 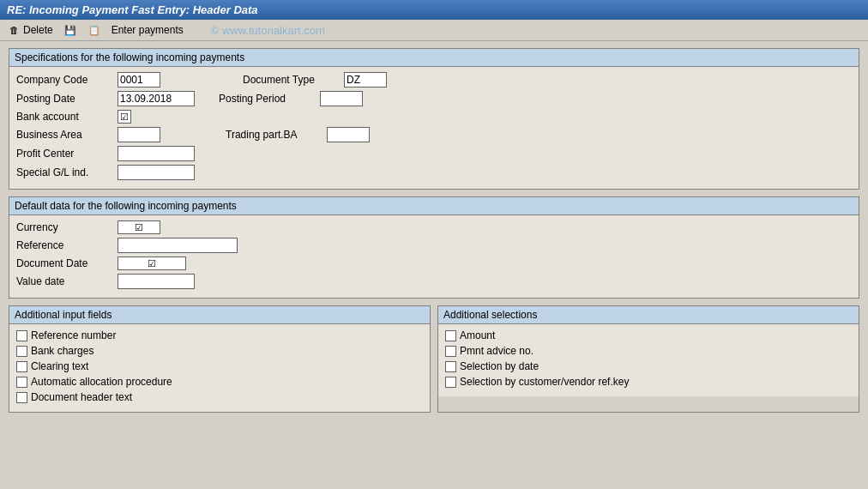 I want to click on page-title: RE: Incoming Payment Fast Entry: Header …, so click(x=132, y=10).